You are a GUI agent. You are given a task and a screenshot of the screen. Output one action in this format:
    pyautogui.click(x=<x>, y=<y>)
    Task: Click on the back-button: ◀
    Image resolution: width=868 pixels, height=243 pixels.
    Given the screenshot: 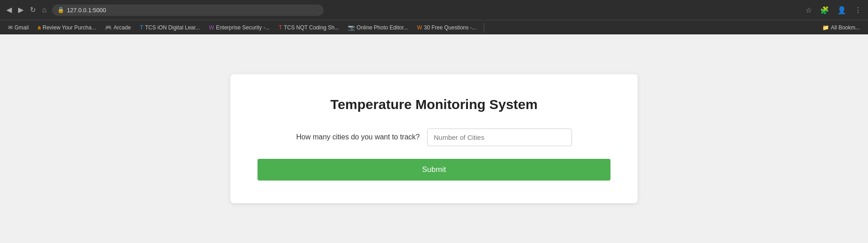 What is the action you would take?
    pyautogui.click(x=9, y=10)
    